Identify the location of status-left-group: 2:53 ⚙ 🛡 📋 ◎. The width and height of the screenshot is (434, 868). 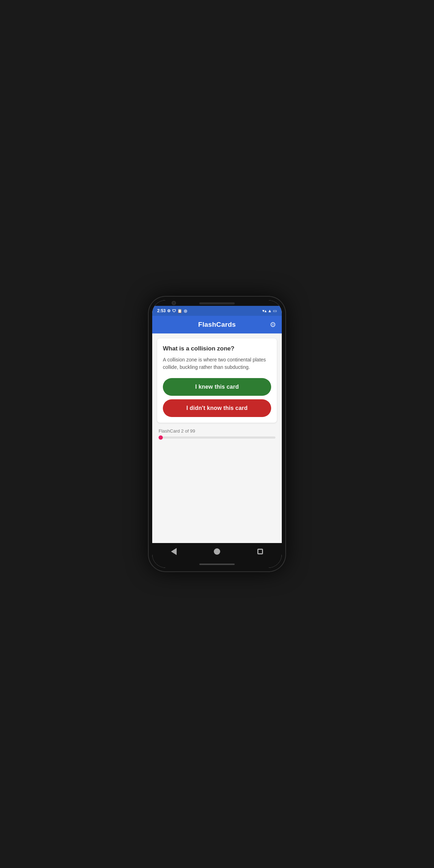
(172, 311).